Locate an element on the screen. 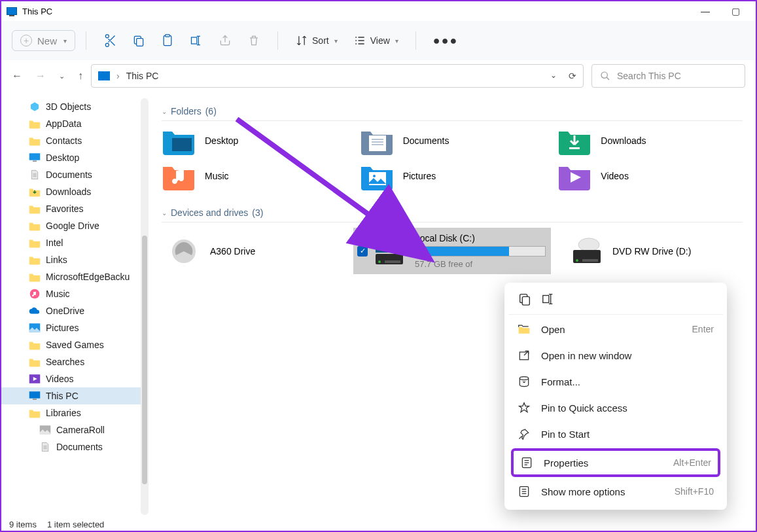 This screenshot has width=757, height=532. rename-button is located at coordinates (196, 41).